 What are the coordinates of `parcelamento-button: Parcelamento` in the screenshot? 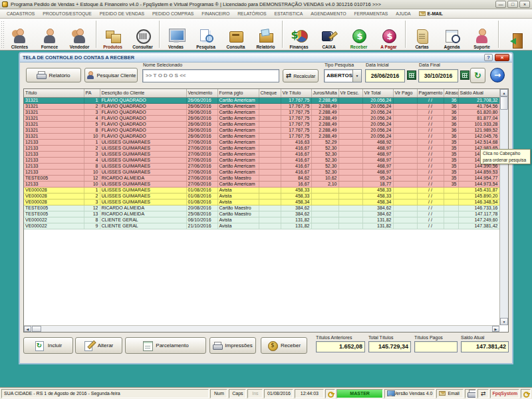 It's located at (166, 346).